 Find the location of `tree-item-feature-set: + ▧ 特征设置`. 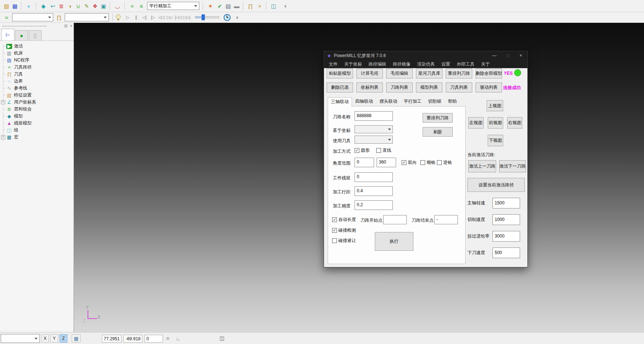

tree-item-feature-set: + ▧ 特征设置 is located at coordinates (37, 95).